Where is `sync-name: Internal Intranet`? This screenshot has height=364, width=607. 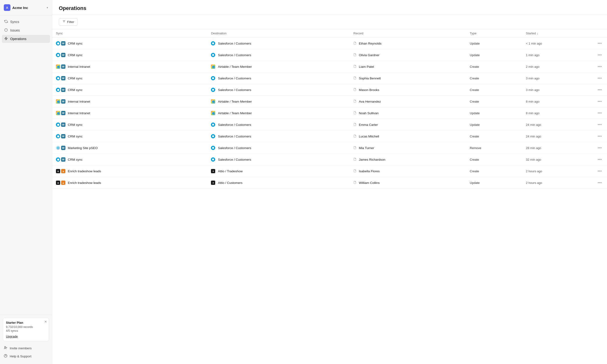
sync-name: Internal Intranet is located at coordinates (79, 67).